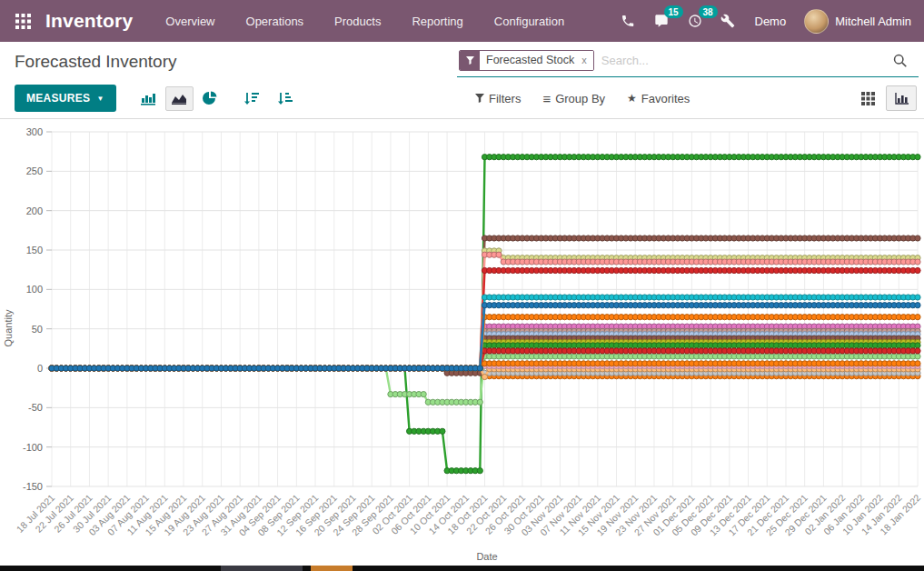 This screenshot has height=571, width=924. Describe the element at coordinates (100, 98) in the screenshot. I see `caret-down-icon: ▼` at that location.